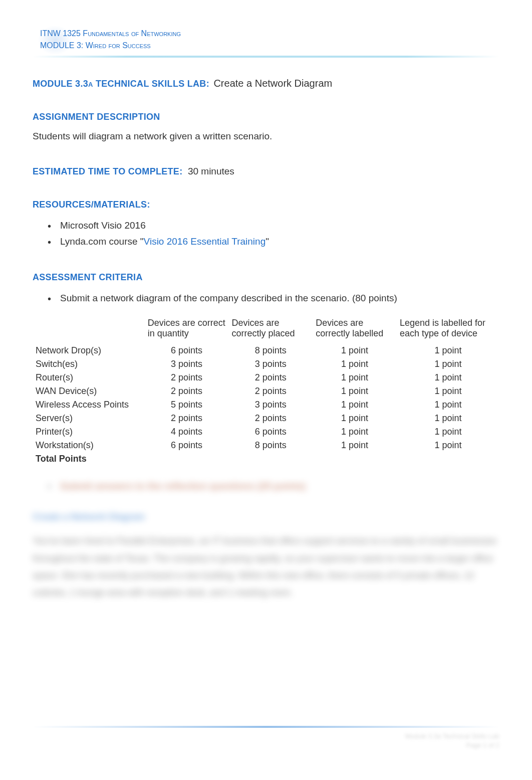 The height and width of the screenshot is (780, 532). What do you see at coordinates (121, 84) in the screenshot?
I see `lab-label: MODULE 3.3a TECHNICAL SKILLS LAB:` at bounding box center [121, 84].